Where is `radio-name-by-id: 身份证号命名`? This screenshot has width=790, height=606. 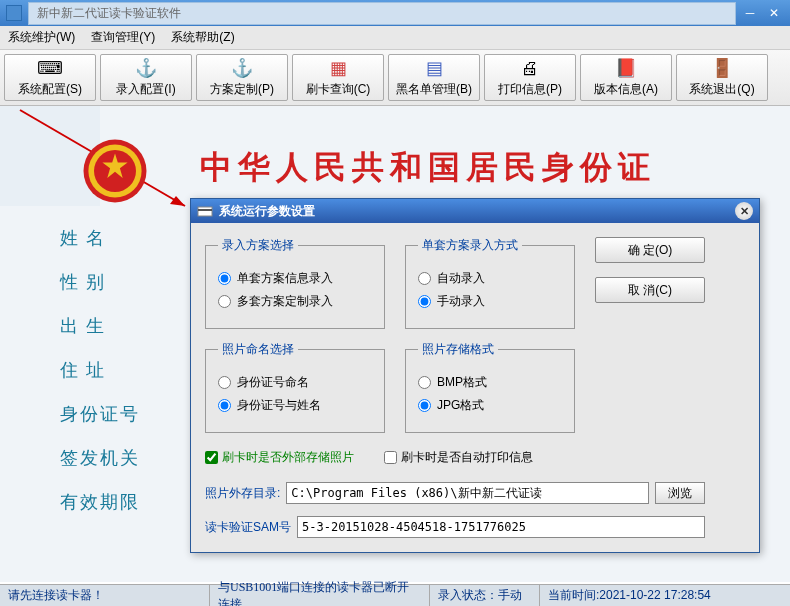
radio-name-by-id: 身份证号命名 is located at coordinates (295, 382).